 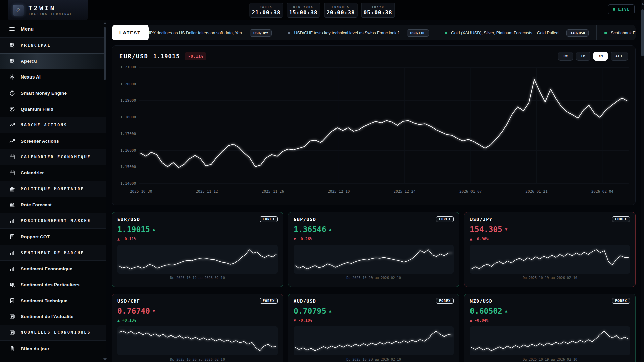 What do you see at coordinates (12, 349) in the screenshot?
I see `list-icon` at bounding box center [12, 349].